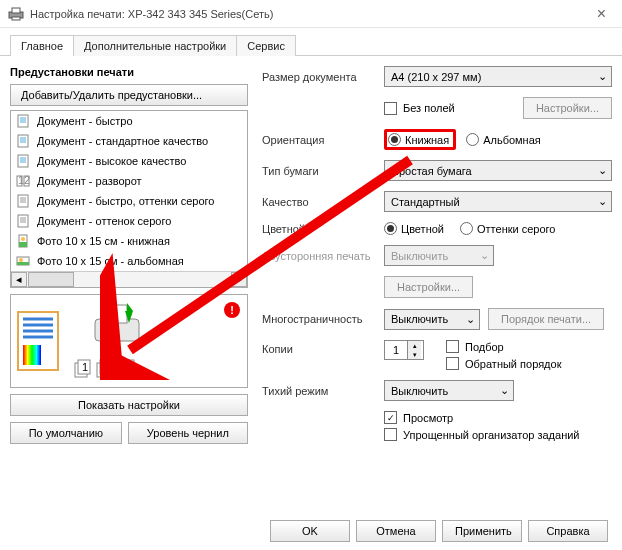 The image size is (622, 550). Describe the element at coordinates (323, 202) in the screenshot. I see `quality-label: Качество` at that location.